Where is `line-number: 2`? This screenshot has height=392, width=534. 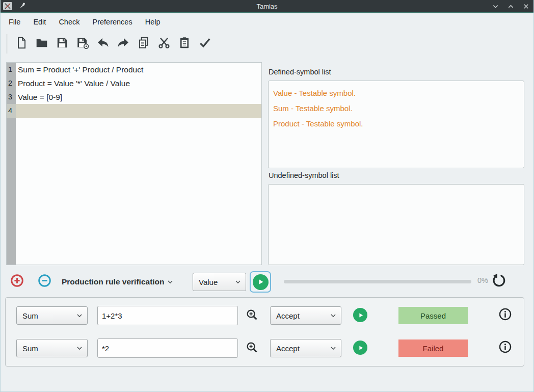 line-number: 2 is located at coordinates (11, 84).